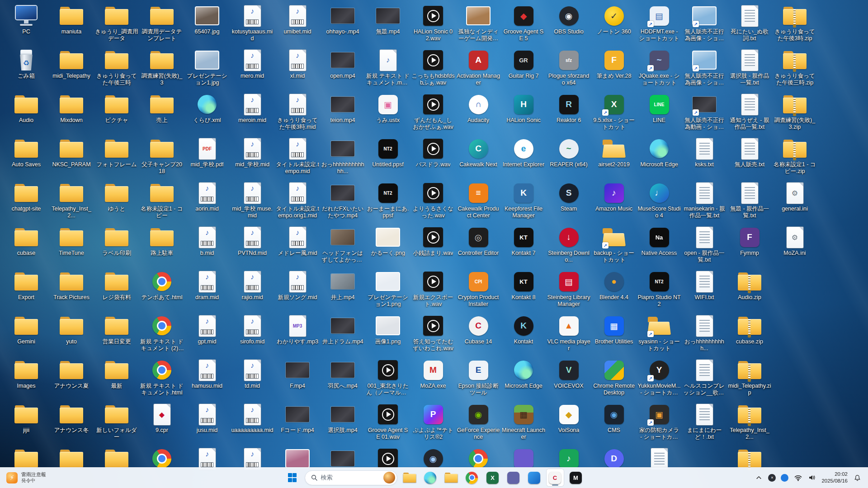 The width and height of the screenshot is (868, 488). I want to click on desktop-icon: ~REAPER (x64), so click(569, 157).